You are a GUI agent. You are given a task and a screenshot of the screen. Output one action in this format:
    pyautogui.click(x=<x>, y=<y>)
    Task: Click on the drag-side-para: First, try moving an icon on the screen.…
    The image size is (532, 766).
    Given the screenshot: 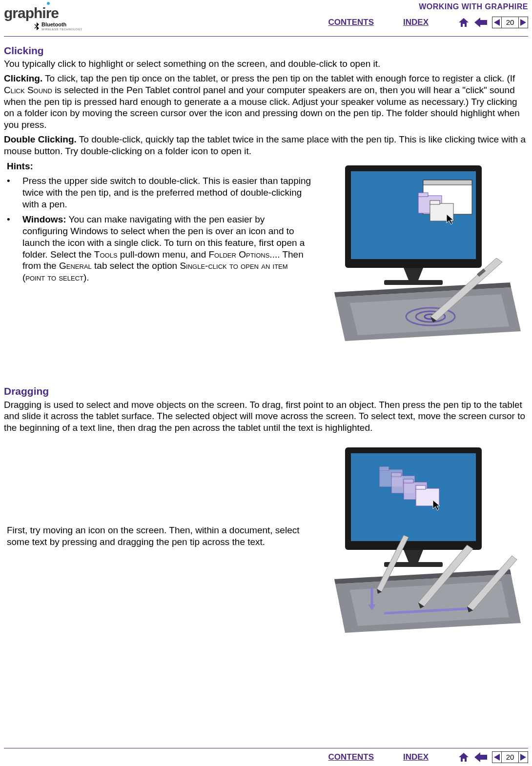 What is the action you would take?
    pyautogui.click(x=157, y=536)
    